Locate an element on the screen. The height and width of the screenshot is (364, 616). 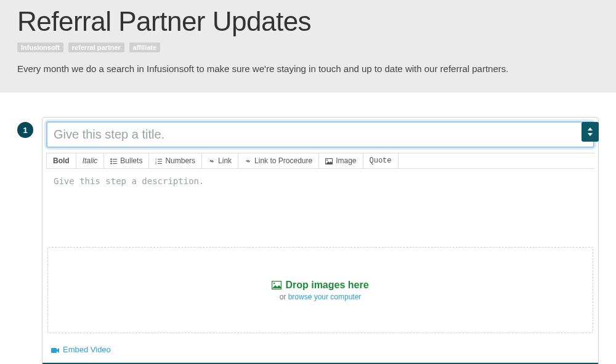
list-icon is located at coordinates (113, 161).